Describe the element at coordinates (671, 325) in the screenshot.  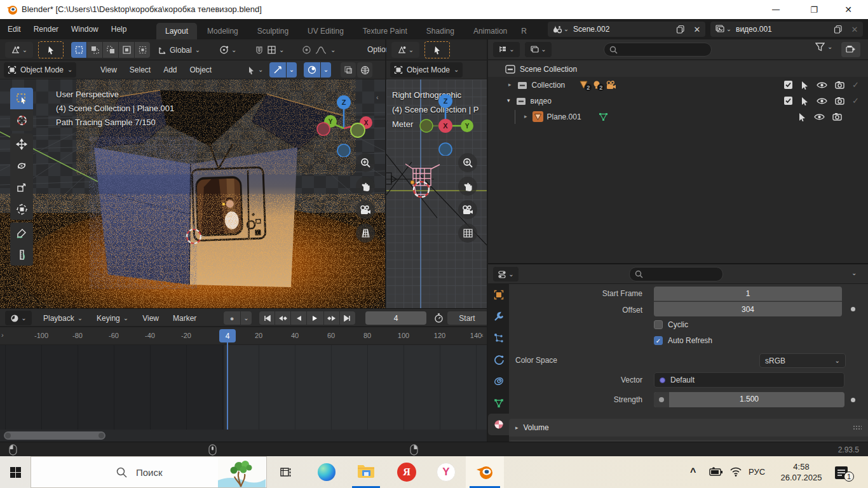
I see `cyclic-checkbox-row: Cyclic` at that location.